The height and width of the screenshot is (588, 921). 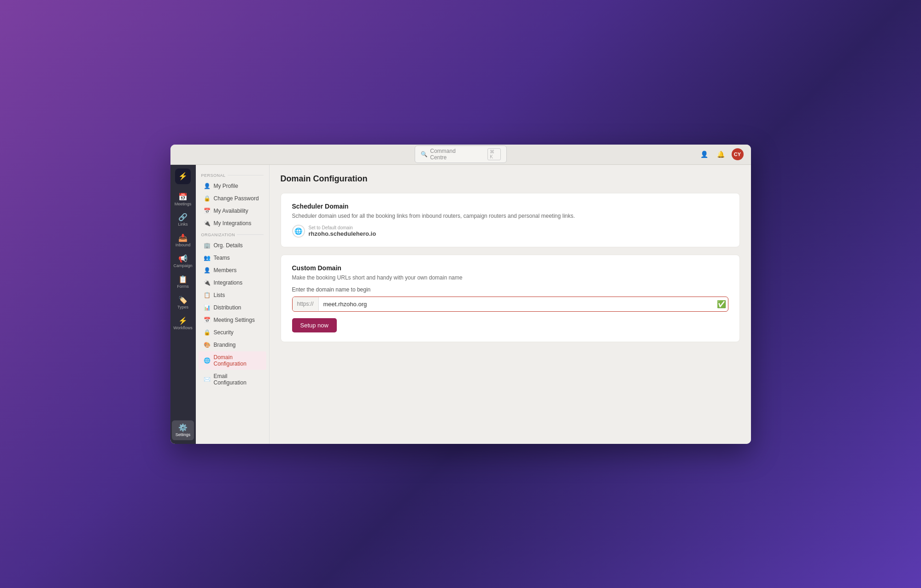 I want to click on sidebar-item-email-configuration: ✉️ Email Configuration, so click(x=232, y=379).